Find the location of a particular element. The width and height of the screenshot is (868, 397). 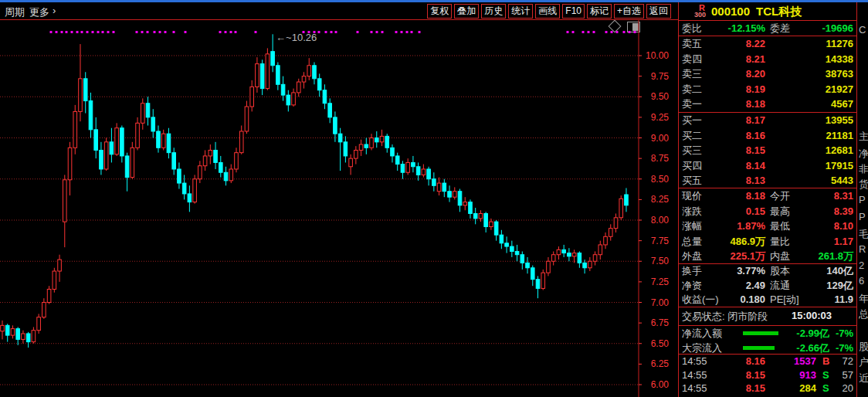

sell-level-row: 卖一8.184567 is located at coordinates (768, 104).